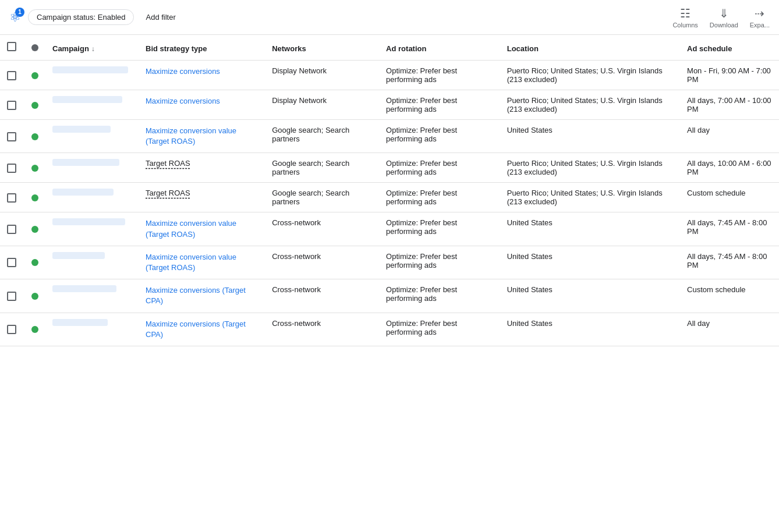 Image resolution: width=779 pixels, height=532 pixels. What do you see at coordinates (523, 49) in the screenshot?
I see `location-header-label: Location` at bounding box center [523, 49].